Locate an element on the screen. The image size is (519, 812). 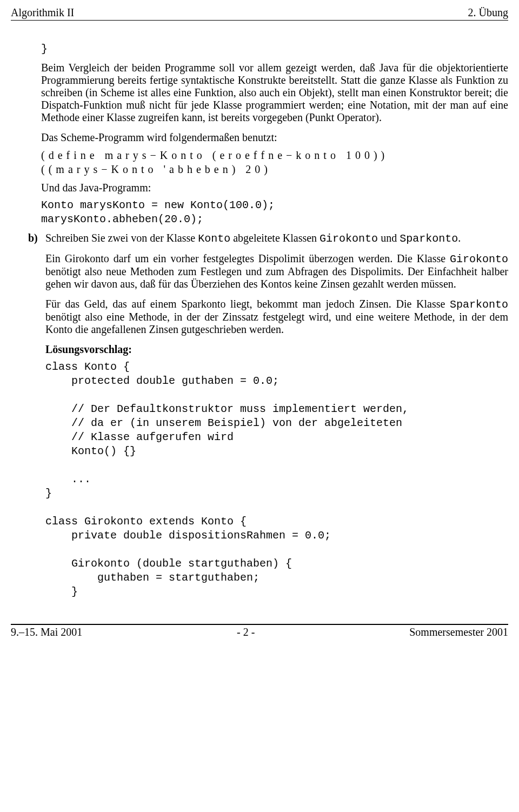
closing-brace: } is located at coordinates (275, 49).